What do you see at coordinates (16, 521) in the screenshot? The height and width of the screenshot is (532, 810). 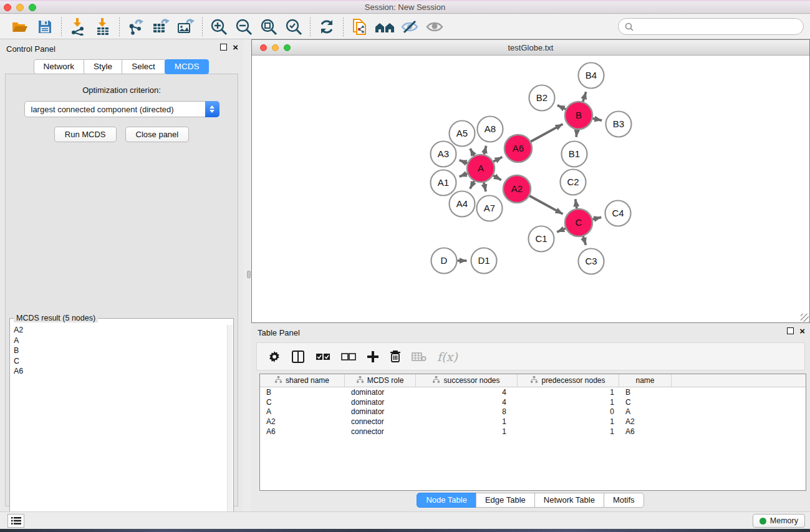 I see `task-history-button` at bounding box center [16, 521].